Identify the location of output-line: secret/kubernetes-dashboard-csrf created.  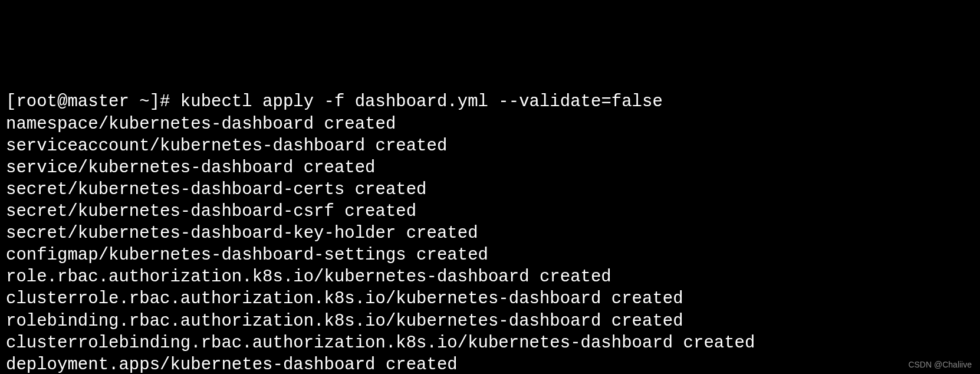
(490, 211).